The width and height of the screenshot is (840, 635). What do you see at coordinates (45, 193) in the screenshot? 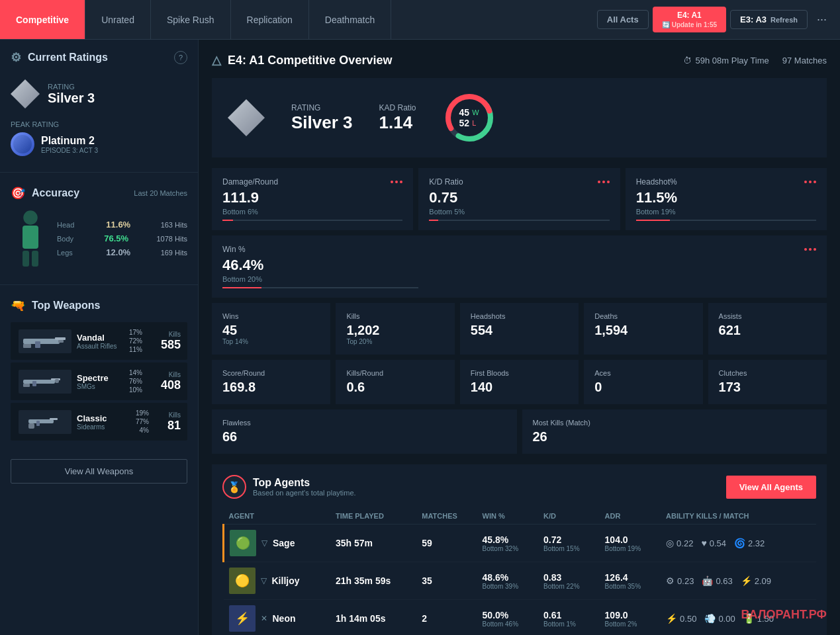
I see `accuracy-title: 🎯 Accuracy` at bounding box center [45, 193].